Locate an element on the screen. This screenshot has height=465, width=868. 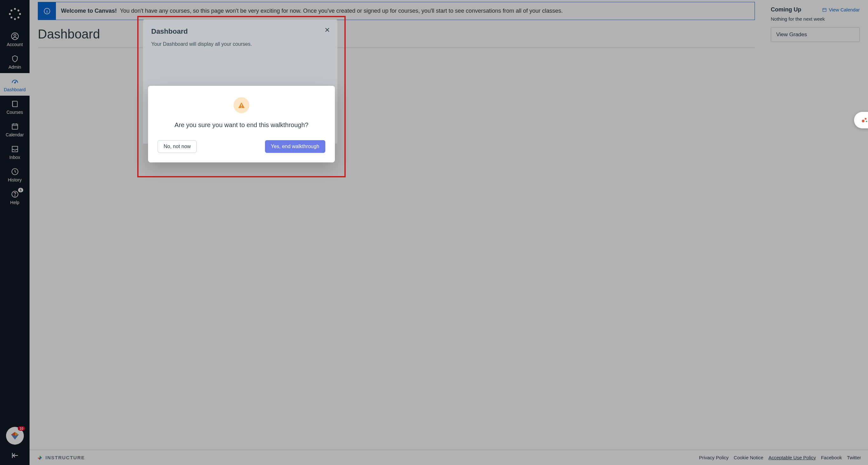
tour-title: Dashboard is located at coordinates (240, 32).